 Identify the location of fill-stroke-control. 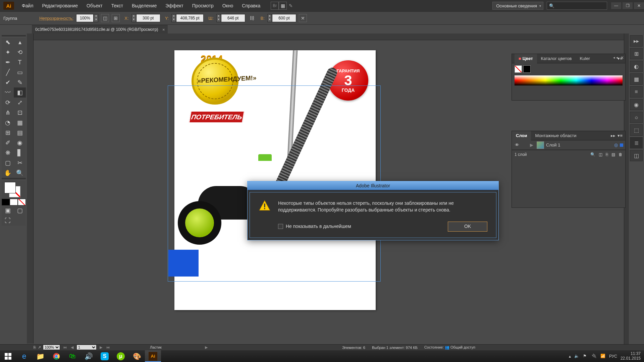
(14, 189).